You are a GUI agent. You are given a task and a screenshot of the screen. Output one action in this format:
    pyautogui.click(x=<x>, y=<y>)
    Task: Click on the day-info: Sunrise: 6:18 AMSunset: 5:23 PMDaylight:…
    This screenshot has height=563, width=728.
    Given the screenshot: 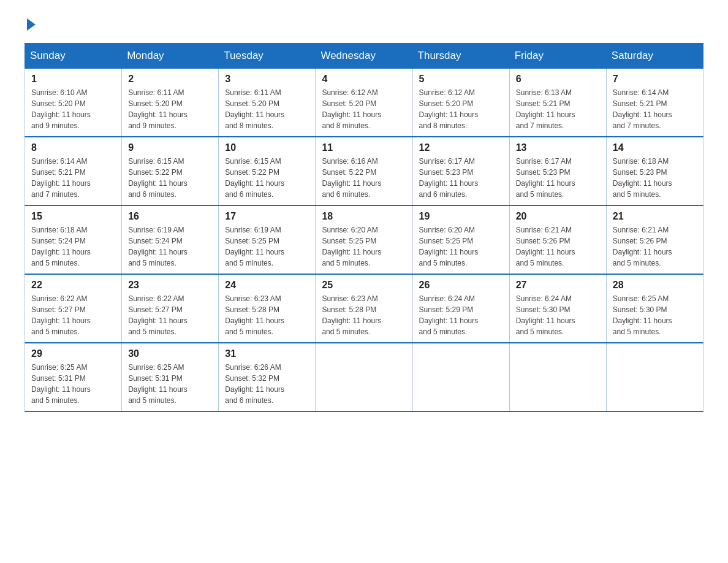 What is the action you would take?
    pyautogui.click(x=642, y=178)
    